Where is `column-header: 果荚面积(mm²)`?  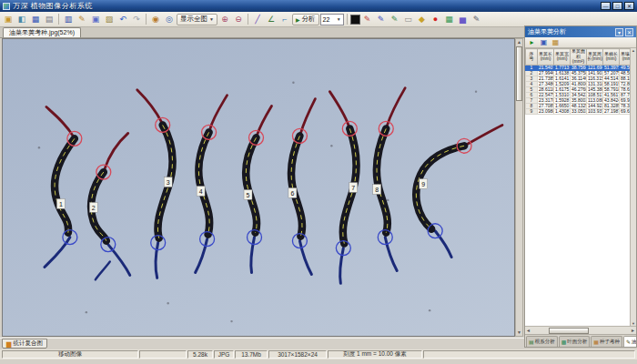 column-header: 果荚面积(mm²) is located at coordinates (579, 57).